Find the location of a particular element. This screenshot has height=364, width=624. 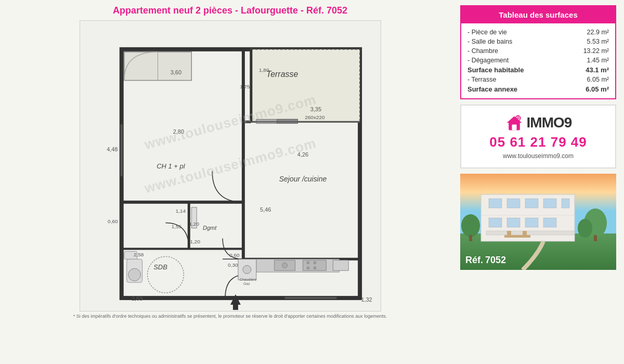

svg-text: Gaz is located at coordinates (246, 284).